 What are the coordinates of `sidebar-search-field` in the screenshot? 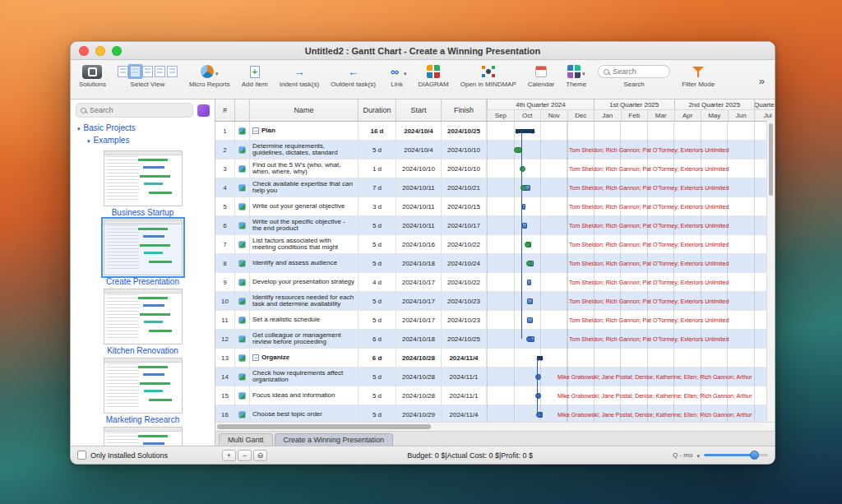 It's located at (135, 110).